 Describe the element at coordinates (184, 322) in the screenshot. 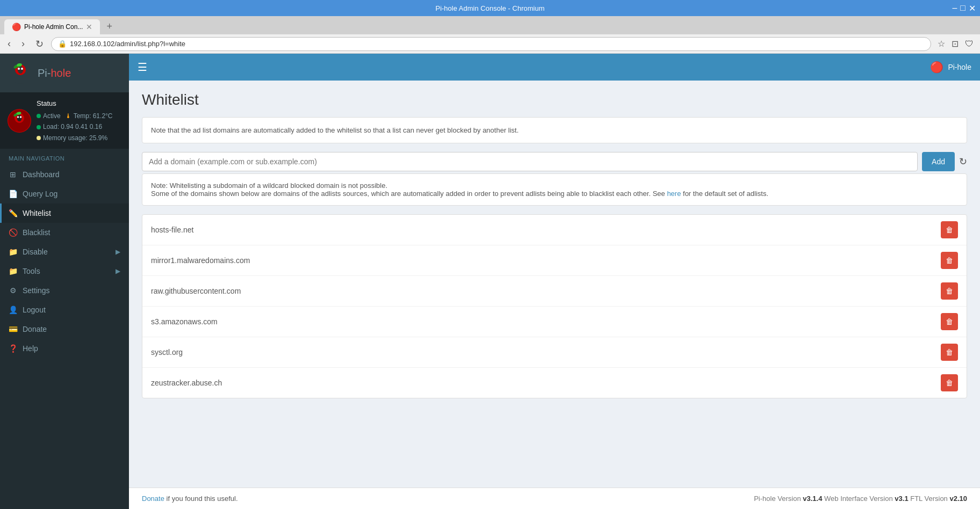

I see `whitelist-entry-3: s3.amazonaws.com` at that location.